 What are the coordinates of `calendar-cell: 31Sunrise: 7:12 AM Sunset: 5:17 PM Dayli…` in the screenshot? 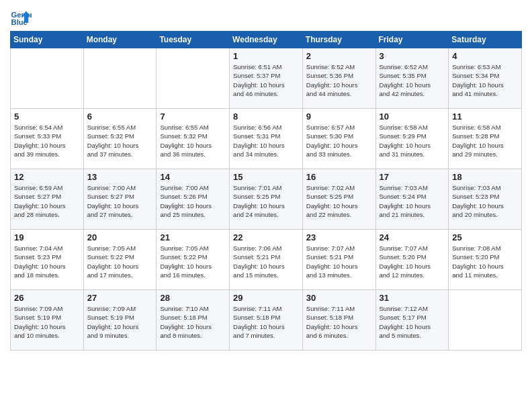 It's located at (412, 320).